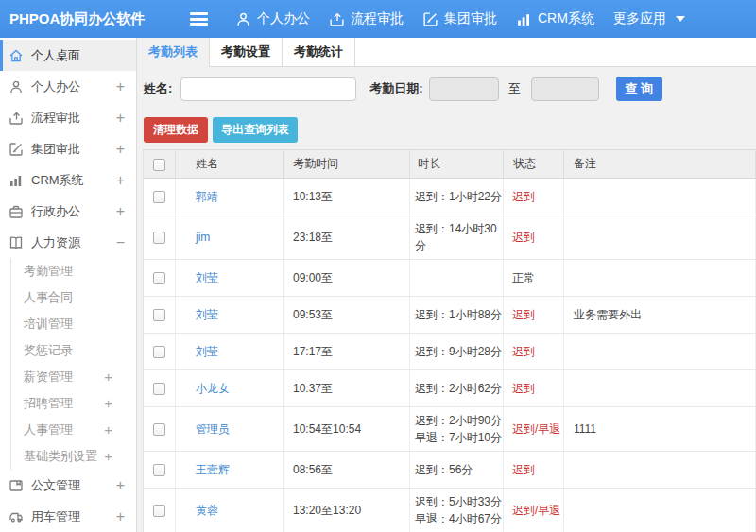  What do you see at coordinates (158, 89) in the screenshot?
I see `name-filter-label: 姓名:` at bounding box center [158, 89].